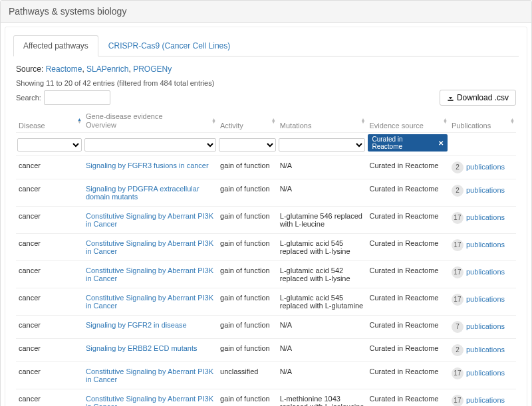  What do you see at coordinates (148, 165) in the screenshot?
I see `overview-link: Signaling by FGFR3 fusions in cancer` at bounding box center [148, 165].